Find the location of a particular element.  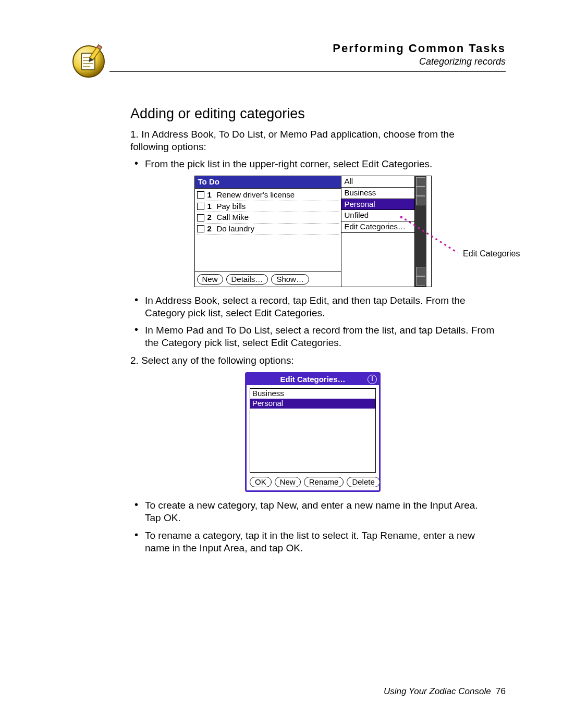

step-2-intro: Select any of the following options: is located at coordinates (218, 361).